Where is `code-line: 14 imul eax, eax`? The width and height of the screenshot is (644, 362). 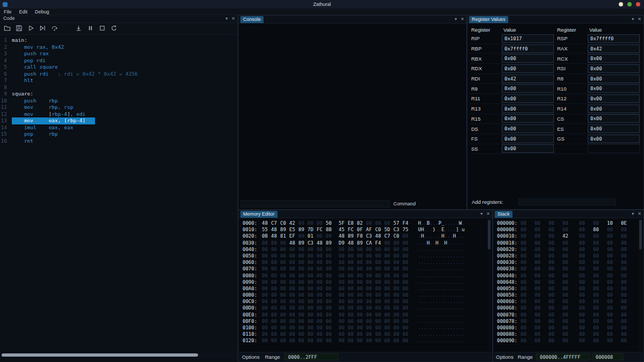 code-line: 14 imul eax, eax is located at coordinates (119, 128).